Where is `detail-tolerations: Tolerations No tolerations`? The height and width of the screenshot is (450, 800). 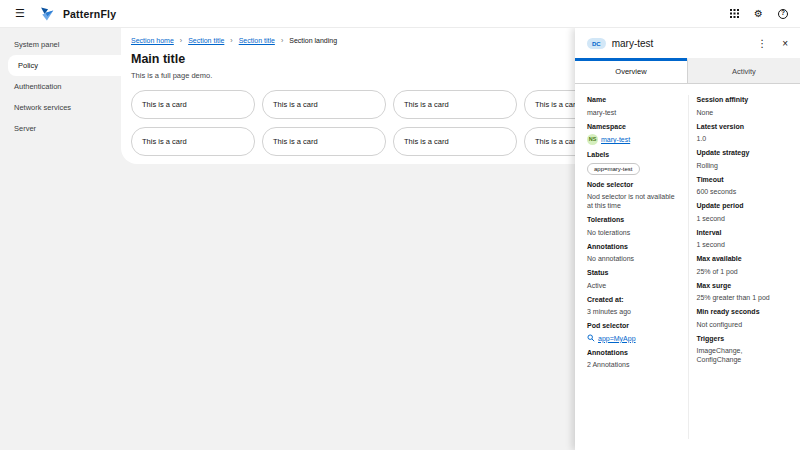
detail-tolerations: Tolerations No tolerations is located at coordinates (634, 226).